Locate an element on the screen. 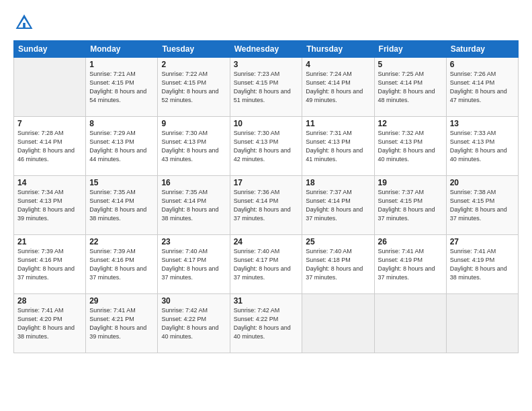 Image resolution: width=532 pixels, height=411 pixels. calendar-cell: 10Sunrise: 7:30 AMSunset: 4:13 PMDayligh… is located at coordinates (266, 146).